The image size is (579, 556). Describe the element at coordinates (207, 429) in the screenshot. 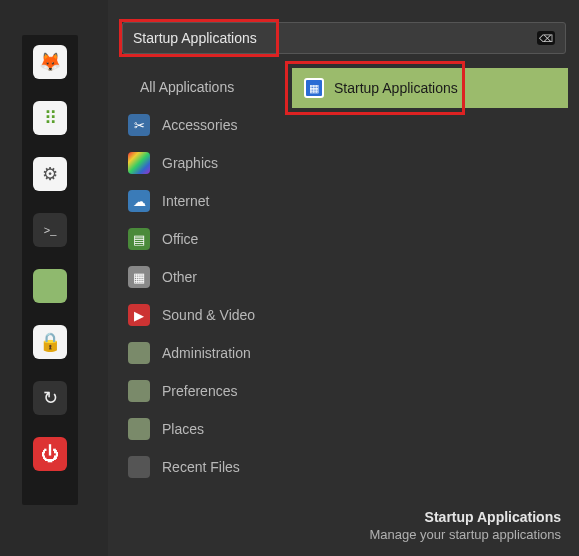

I see `category-places: Places` at that location.